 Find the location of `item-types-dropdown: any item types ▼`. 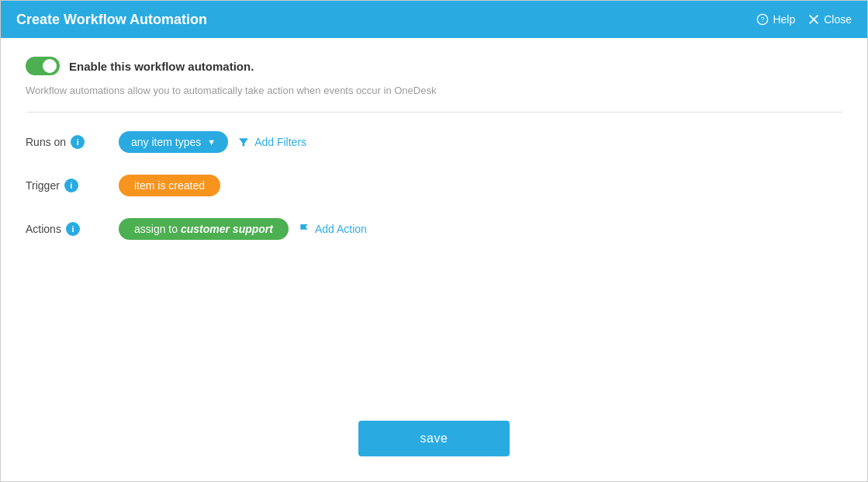

item-types-dropdown: any item types ▼ is located at coordinates (174, 142).